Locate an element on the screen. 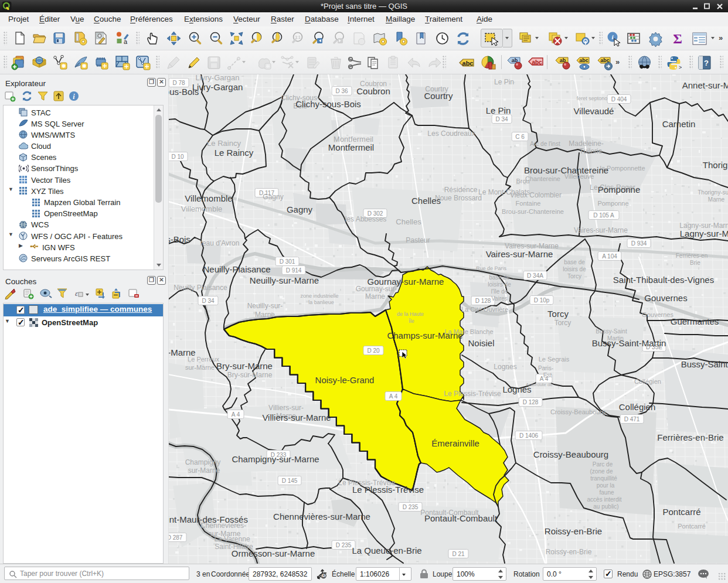 Image resolution: width=728 pixels, height=583 pixels. svg-text: ε is located at coordinates (77, 293).